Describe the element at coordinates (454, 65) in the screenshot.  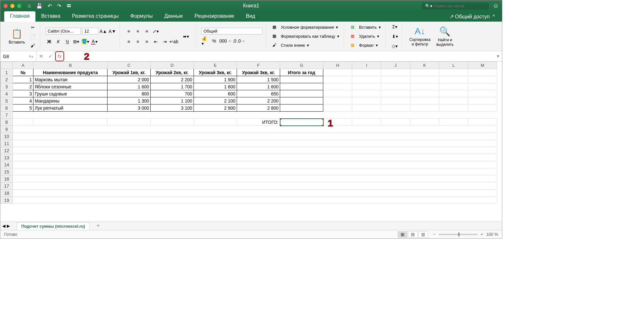
I see `col-header-L: L` at that location.